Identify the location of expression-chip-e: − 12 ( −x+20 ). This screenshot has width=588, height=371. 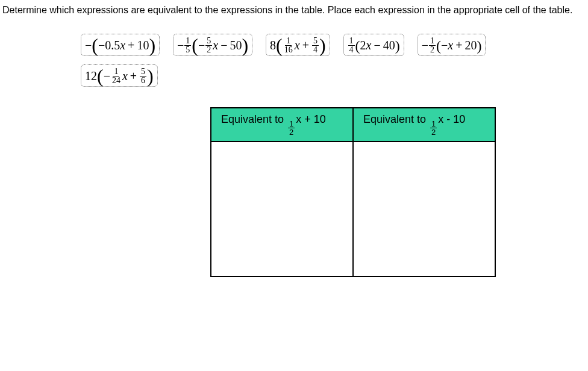
(452, 45).